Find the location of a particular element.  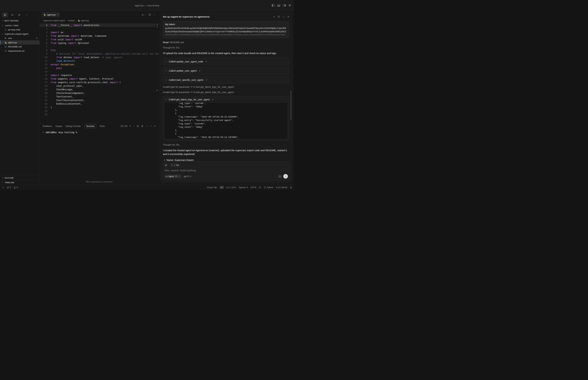

chat-more-icon: ⋯ is located at coordinates (284, 17).